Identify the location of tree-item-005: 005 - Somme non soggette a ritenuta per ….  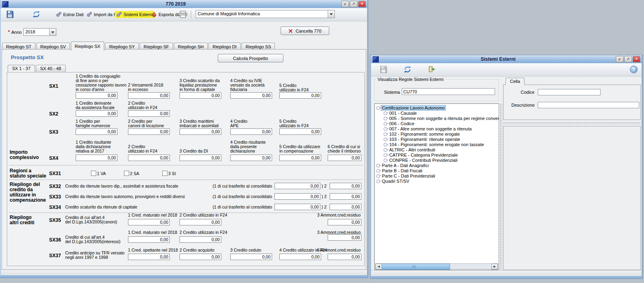
(444, 118).